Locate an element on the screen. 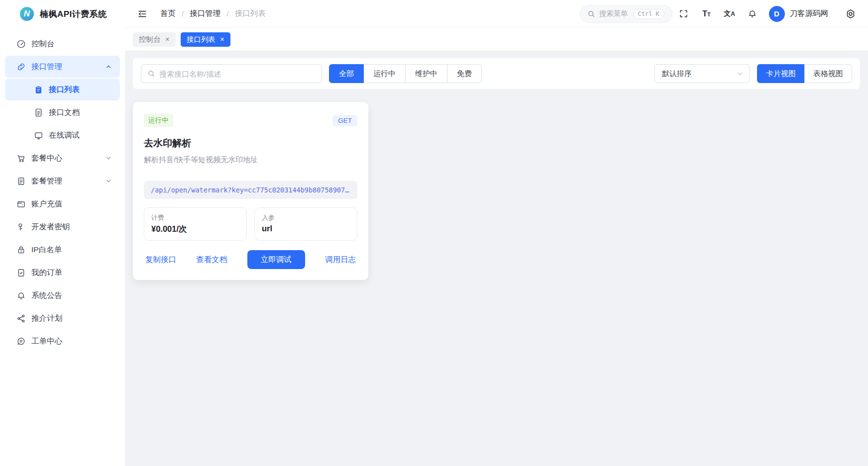  notifications-button is located at coordinates (753, 14).